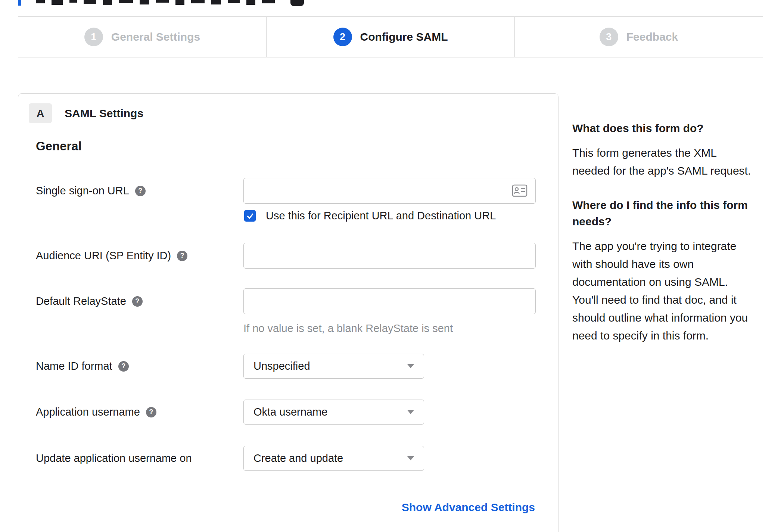 This screenshot has width=781, height=532. Describe the element at coordinates (390, 256) in the screenshot. I see `audience-uri-input` at that location.